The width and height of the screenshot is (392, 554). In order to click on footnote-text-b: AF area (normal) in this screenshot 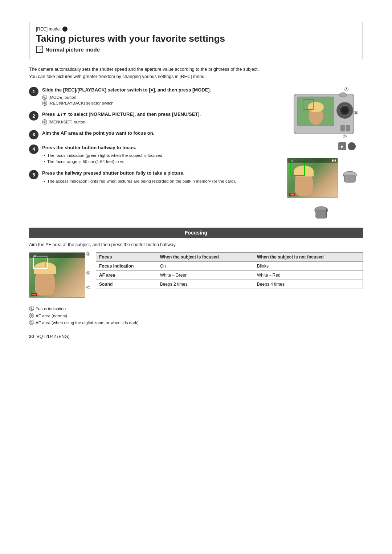, I will do `click(52, 316)`.